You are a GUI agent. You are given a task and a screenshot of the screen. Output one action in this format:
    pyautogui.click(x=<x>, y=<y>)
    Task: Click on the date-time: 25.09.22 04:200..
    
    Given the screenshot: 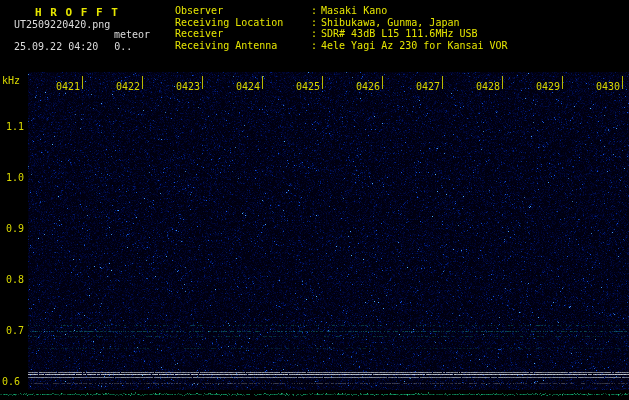 What is the action you would take?
    pyautogui.click(x=73, y=46)
    